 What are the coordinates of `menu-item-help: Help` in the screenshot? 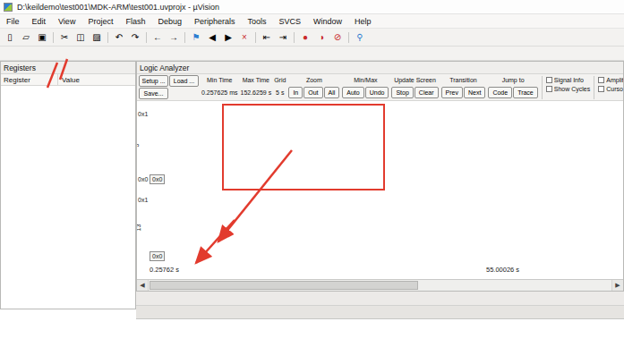 It's located at (363, 21).